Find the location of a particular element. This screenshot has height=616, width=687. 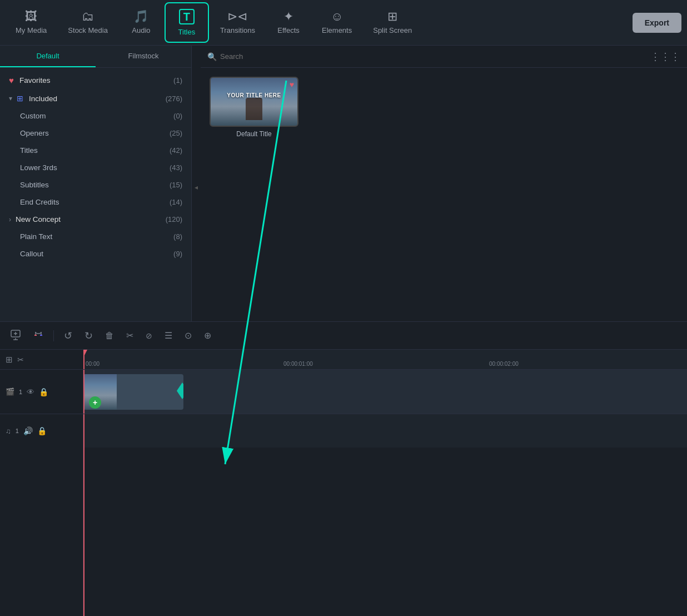

playhead-ruler is located at coordinates (84, 359).